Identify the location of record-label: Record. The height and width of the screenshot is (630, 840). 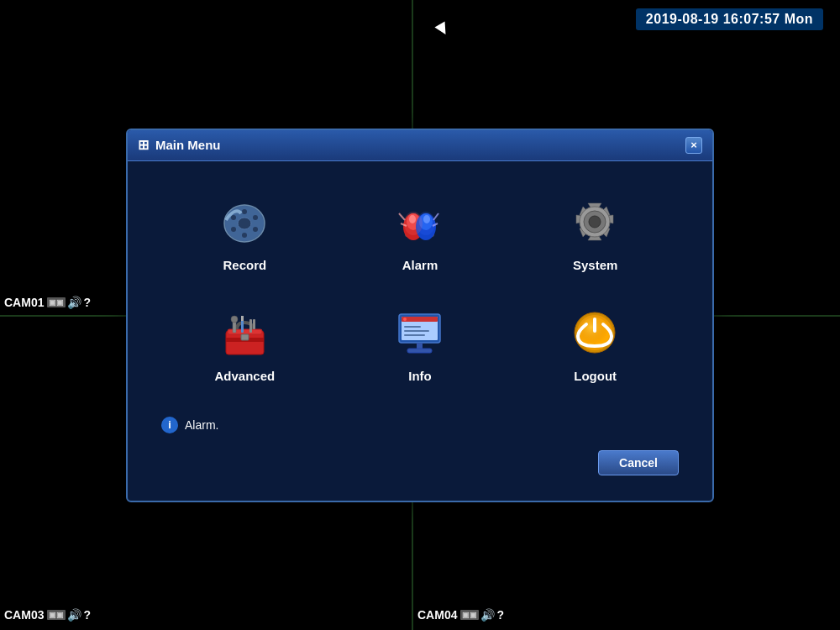
(244, 265).